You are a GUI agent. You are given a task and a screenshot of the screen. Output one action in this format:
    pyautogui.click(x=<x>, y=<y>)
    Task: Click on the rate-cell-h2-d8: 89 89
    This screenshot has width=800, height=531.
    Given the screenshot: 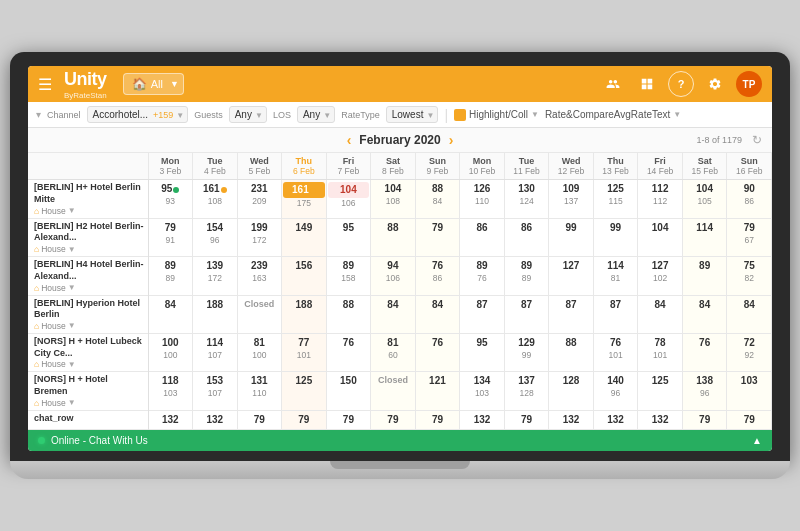 What is the action you would take?
    pyautogui.click(x=526, y=276)
    